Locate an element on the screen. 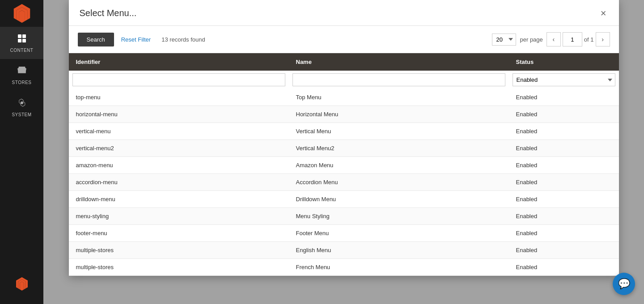  modal-title: Select Menu... is located at coordinates (108, 13).